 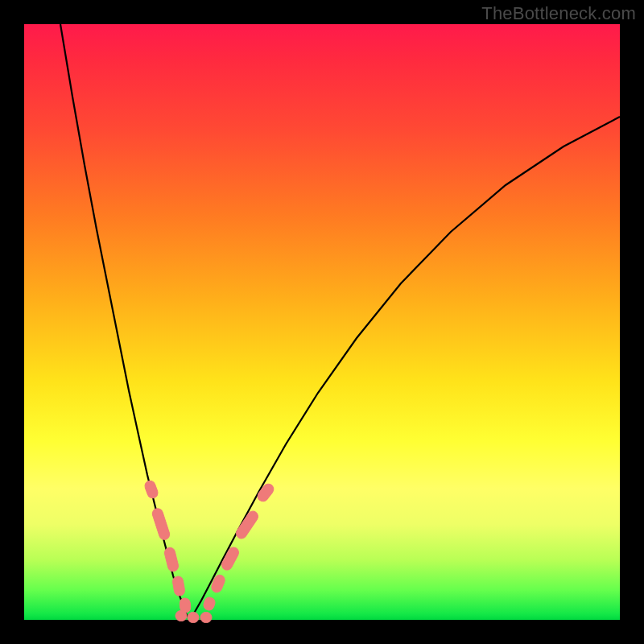 I want to click on watermark-text: TheBottleneck.com, so click(x=559, y=14).